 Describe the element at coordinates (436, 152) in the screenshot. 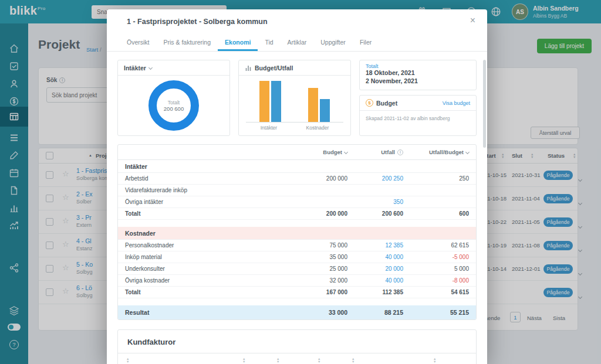

I see `column-header-utfall-budget: Utfall/Budget` at that location.